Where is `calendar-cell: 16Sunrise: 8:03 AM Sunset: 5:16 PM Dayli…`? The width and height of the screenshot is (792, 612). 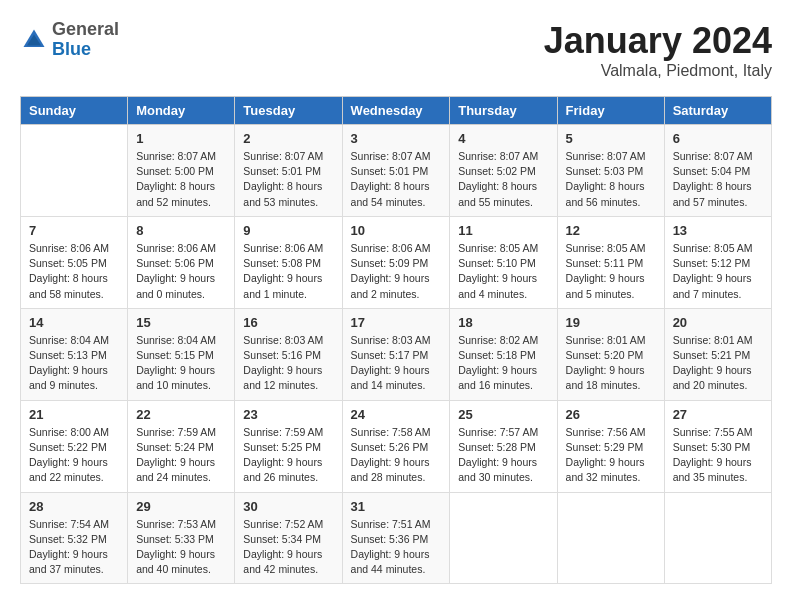
calendar-cell: 16Sunrise: 8:03 AM Sunset: 5:16 PM Dayli… is located at coordinates (288, 354).